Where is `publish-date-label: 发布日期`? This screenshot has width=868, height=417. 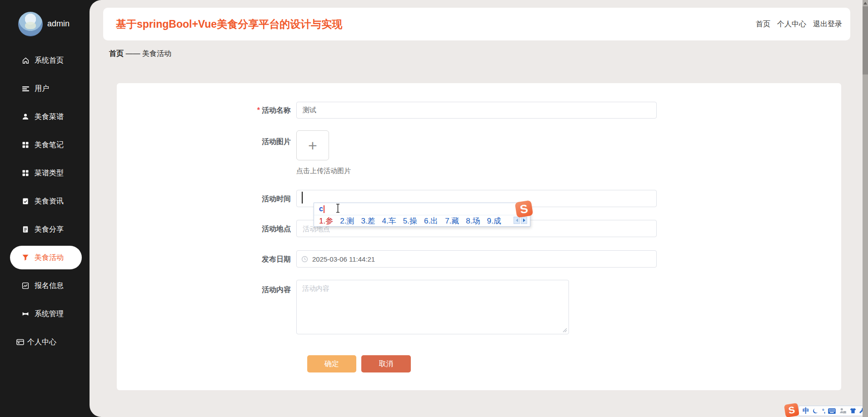
publish-date-label: 发布日期 is located at coordinates (234, 260).